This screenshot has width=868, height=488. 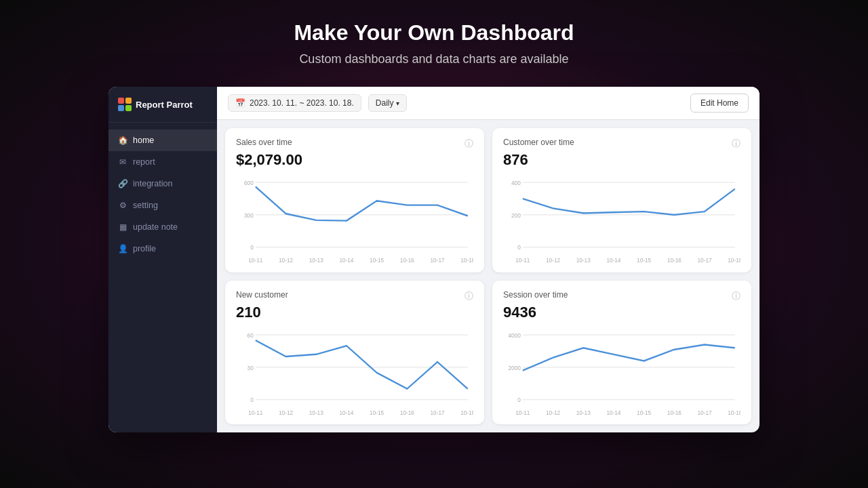 I want to click on update-note-icon: ▦, so click(x=123, y=227).